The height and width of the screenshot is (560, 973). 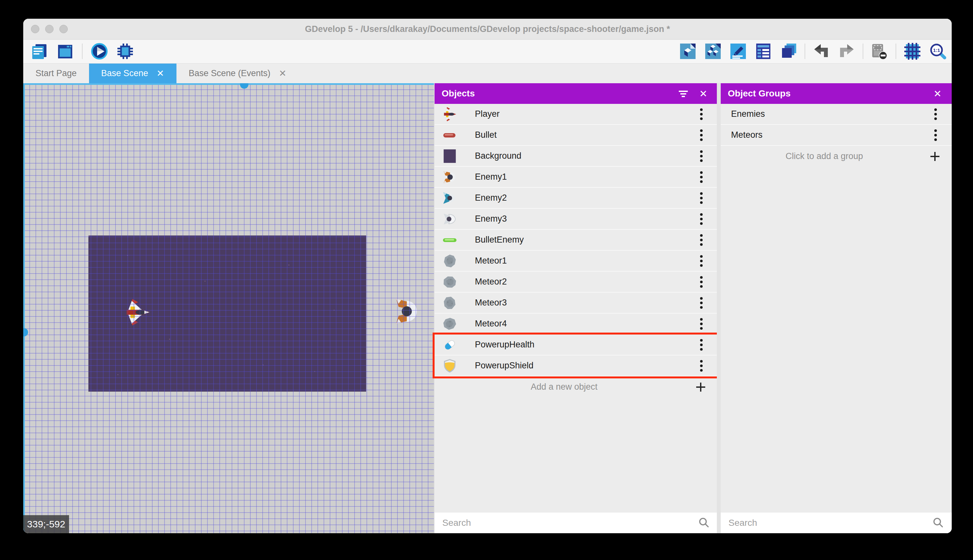 I want to click on tab-label: Base Scene, so click(x=125, y=73).